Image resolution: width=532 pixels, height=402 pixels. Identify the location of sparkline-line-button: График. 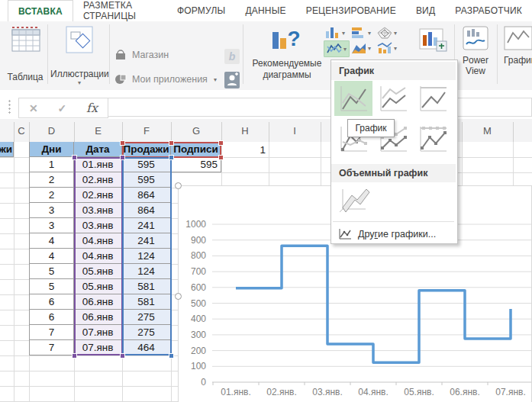
(516, 56).